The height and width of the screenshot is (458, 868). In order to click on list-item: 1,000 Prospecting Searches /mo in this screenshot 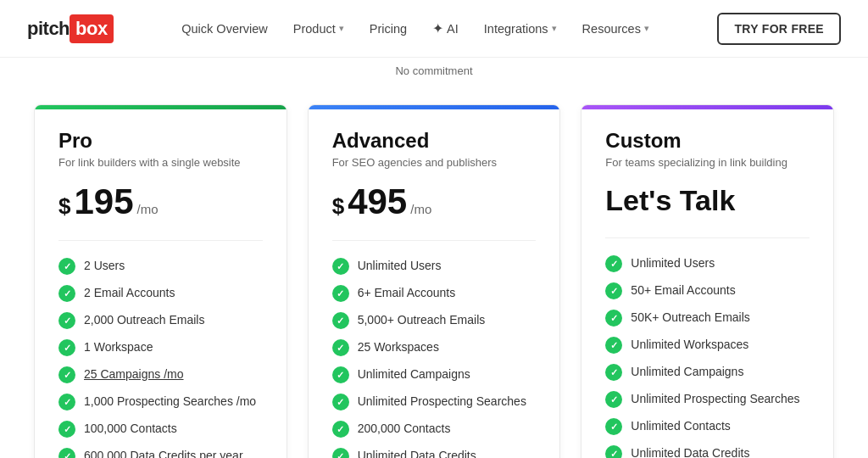, I will do `click(161, 402)`.